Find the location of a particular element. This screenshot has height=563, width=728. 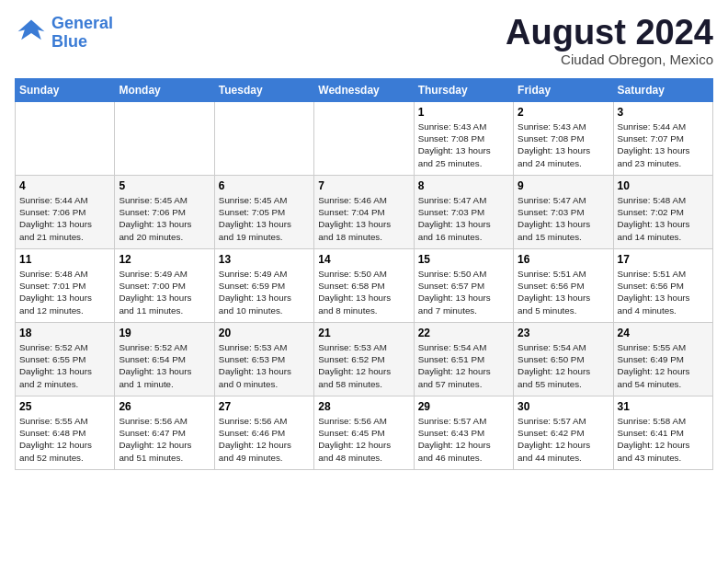

cell-info: Sunrise: 5:52 AM is located at coordinates (164, 348).